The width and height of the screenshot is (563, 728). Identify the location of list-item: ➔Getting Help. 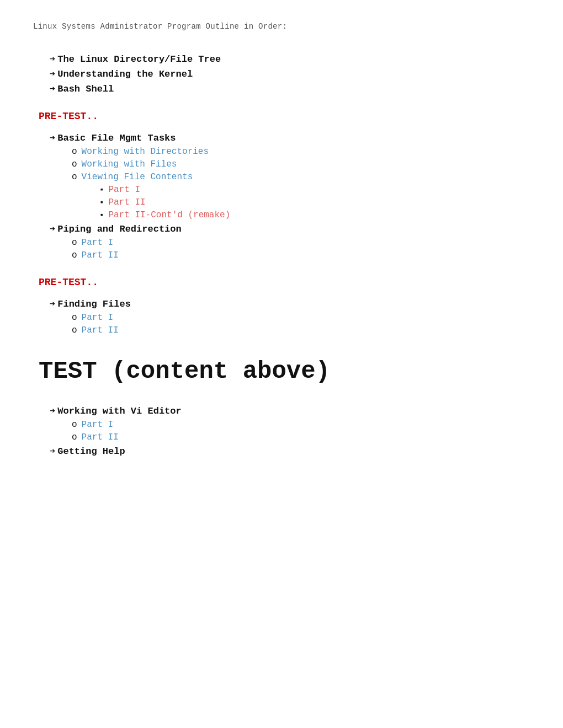
(284, 451).